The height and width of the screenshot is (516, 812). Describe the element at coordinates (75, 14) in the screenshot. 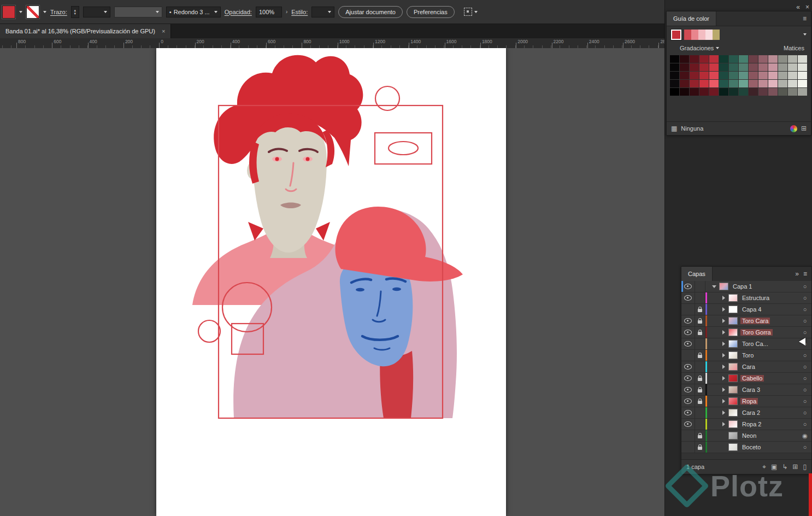

I see `stepper-down-icon: ▼` at that location.